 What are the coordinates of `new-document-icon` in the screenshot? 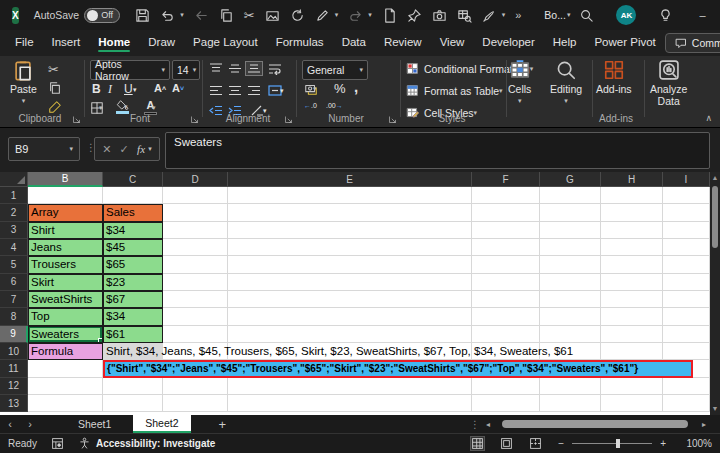 It's located at (390, 16).